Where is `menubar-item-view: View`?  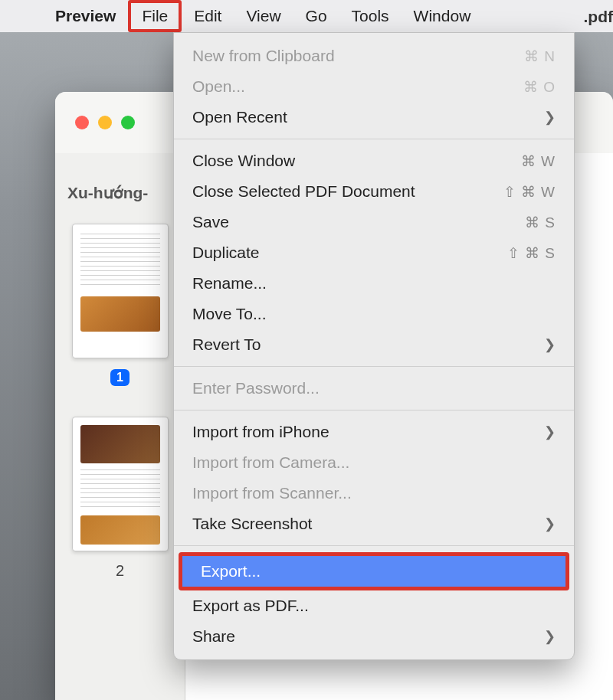 menubar-item-view: View is located at coordinates (264, 16).